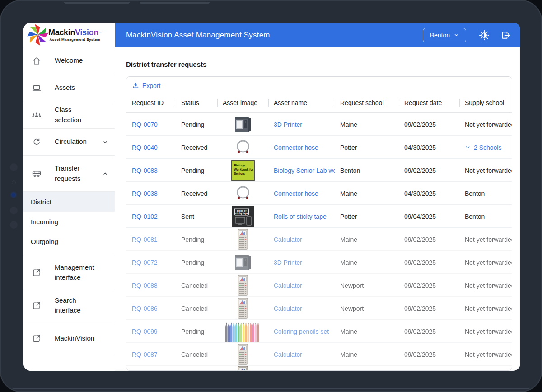 This screenshot has width=542, height=392. I want to click on svg-text: Workbook for, so click(244, 170).